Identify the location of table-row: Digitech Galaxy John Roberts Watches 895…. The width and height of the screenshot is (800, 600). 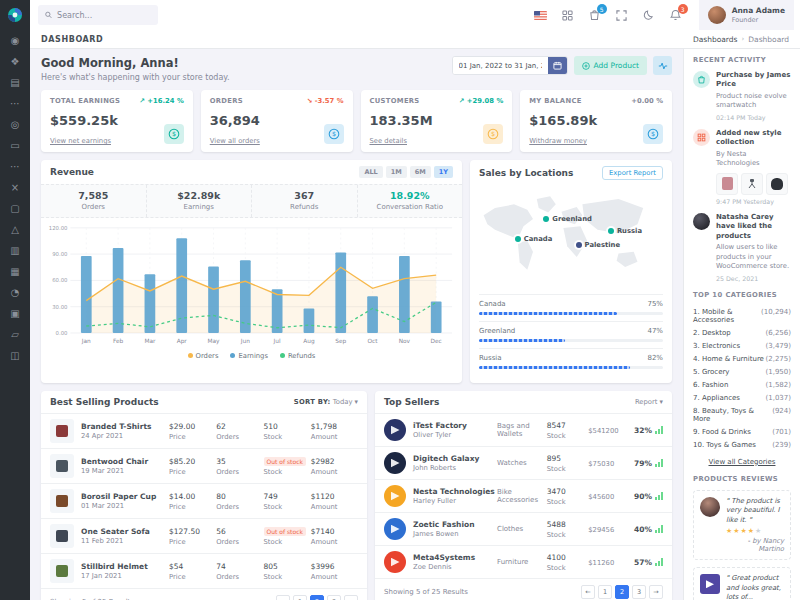
(524, 462).